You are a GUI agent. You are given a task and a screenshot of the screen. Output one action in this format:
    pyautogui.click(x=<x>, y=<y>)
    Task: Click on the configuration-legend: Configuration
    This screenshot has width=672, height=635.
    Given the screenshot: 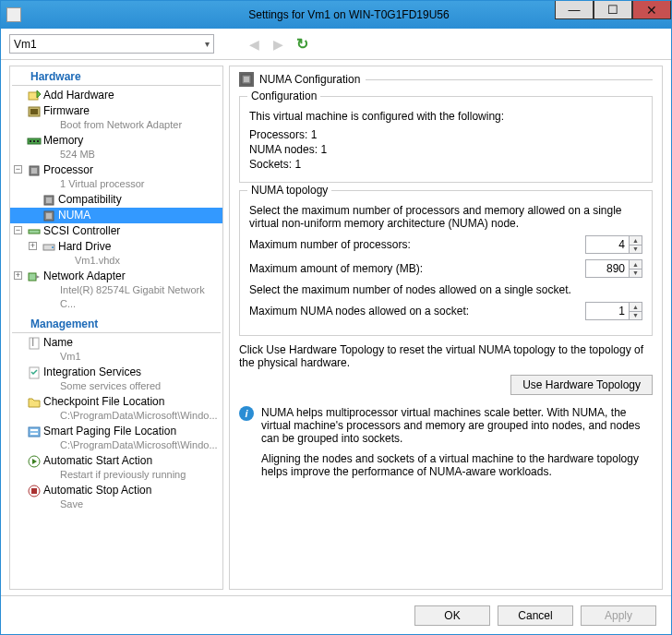 What is the action you would take?
    pyautogui.click(x=284, y=96)
    